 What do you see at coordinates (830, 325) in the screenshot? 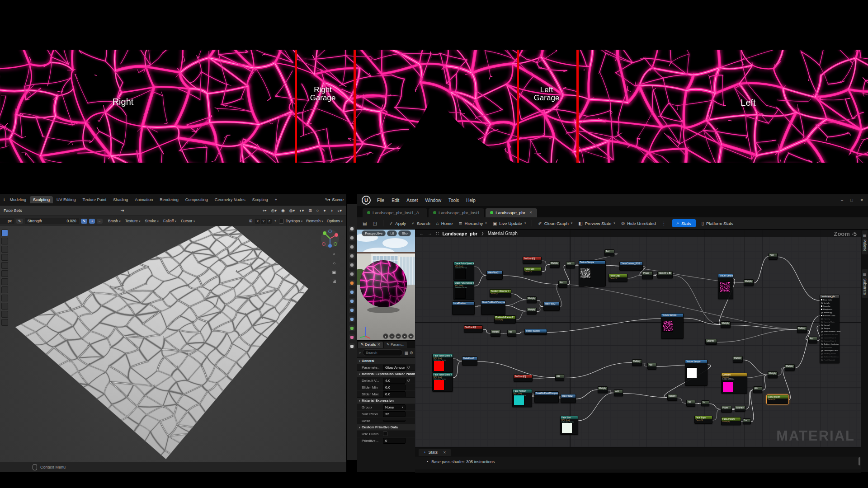
I see `output-pin-normal: Normal` at bounding box center [830, 325].